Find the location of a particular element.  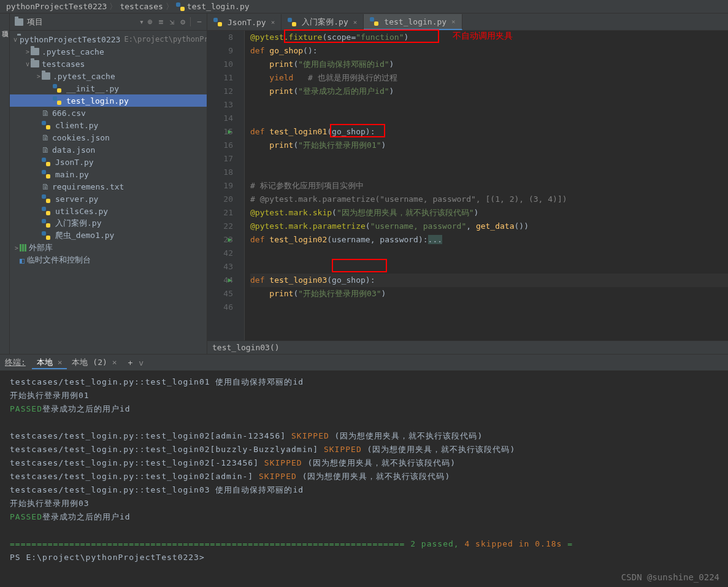

breadcrumb-item: test_login.py is located at coordinates (218, 6).